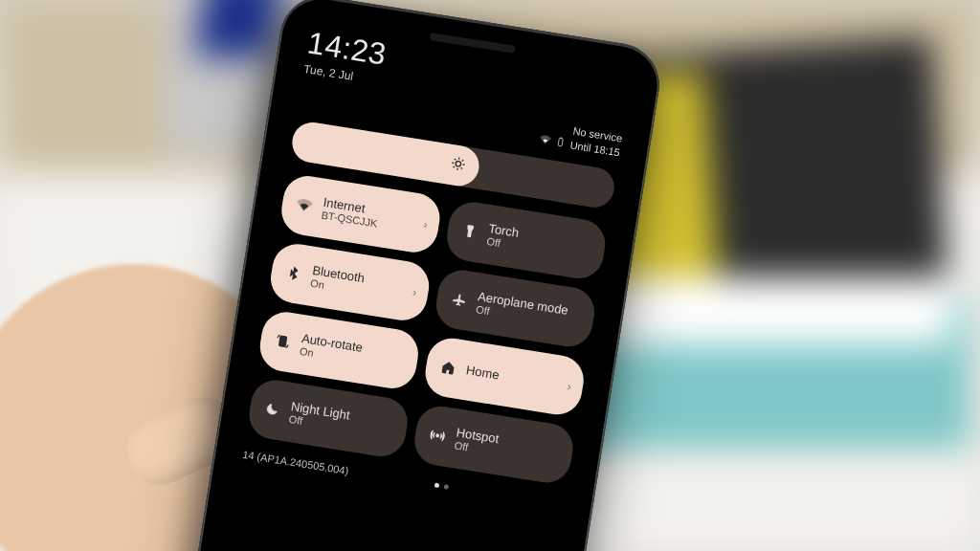 Image resolution: width=980 pixels, height=551 pixels. What do you see at coordinates (505, 377) in the screenshot?
I see `tile-home: Home ›` at bounding box center [505, 377].